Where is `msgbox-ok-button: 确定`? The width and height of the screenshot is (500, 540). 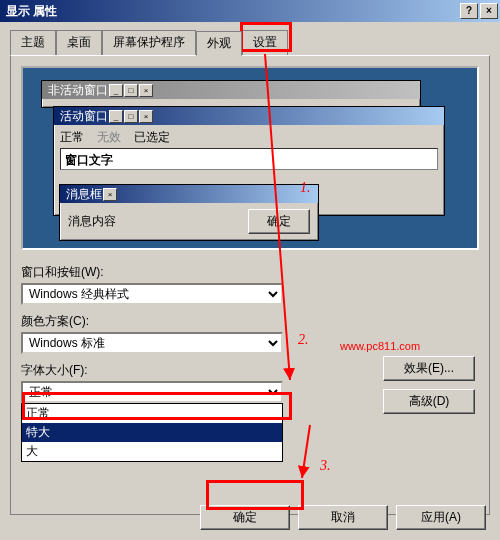
msgbox-ok-button: 确定 is located at coordinates (279, 222).